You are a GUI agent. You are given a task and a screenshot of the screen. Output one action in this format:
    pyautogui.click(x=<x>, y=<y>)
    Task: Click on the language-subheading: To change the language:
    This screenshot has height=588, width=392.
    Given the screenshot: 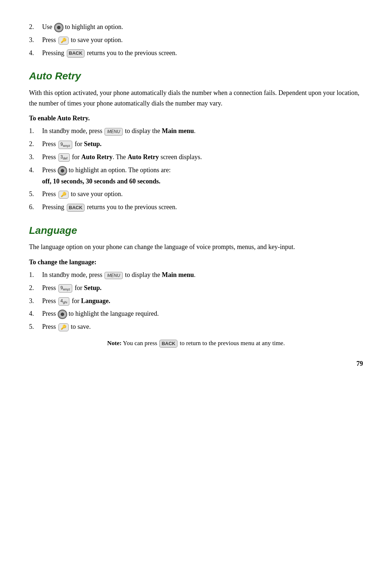 What is the action you would take?
    pyautogui.click(x=196, y=262)
    